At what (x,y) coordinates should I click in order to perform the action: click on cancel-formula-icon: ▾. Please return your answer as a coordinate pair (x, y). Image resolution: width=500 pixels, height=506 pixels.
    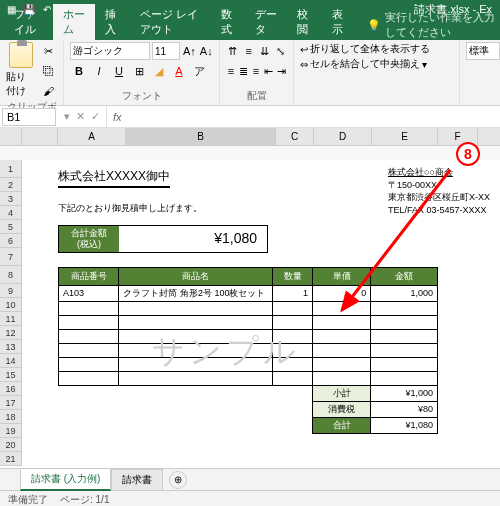
    Looking at the image, I should click on (67, 116).